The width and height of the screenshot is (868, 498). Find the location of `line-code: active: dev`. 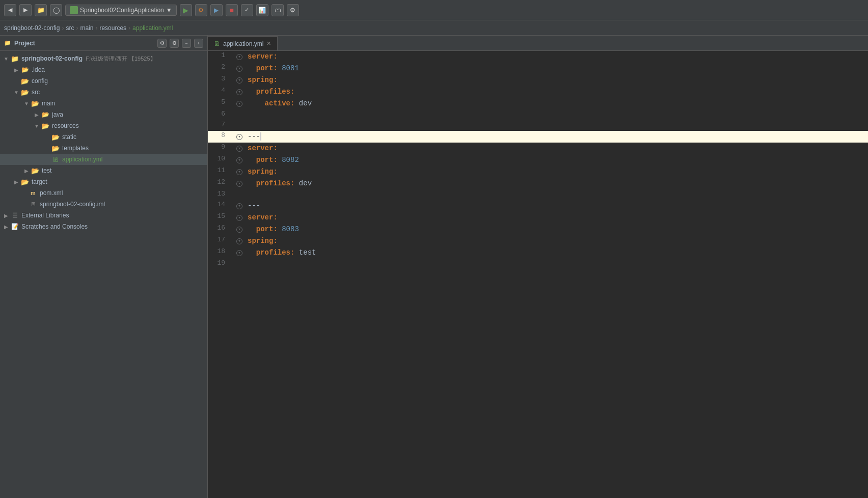

line-code: active: dev is located at coordinates (557, 104).